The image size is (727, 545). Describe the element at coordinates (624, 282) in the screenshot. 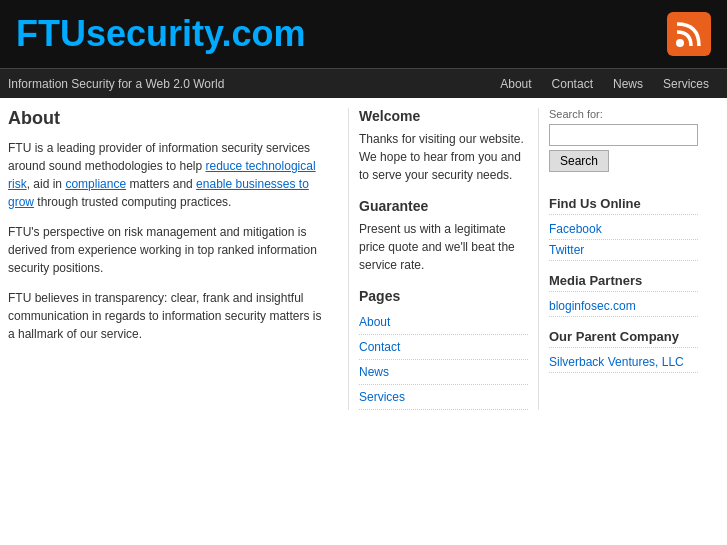

I see `media-partners-heading: Media Partners` at that location.